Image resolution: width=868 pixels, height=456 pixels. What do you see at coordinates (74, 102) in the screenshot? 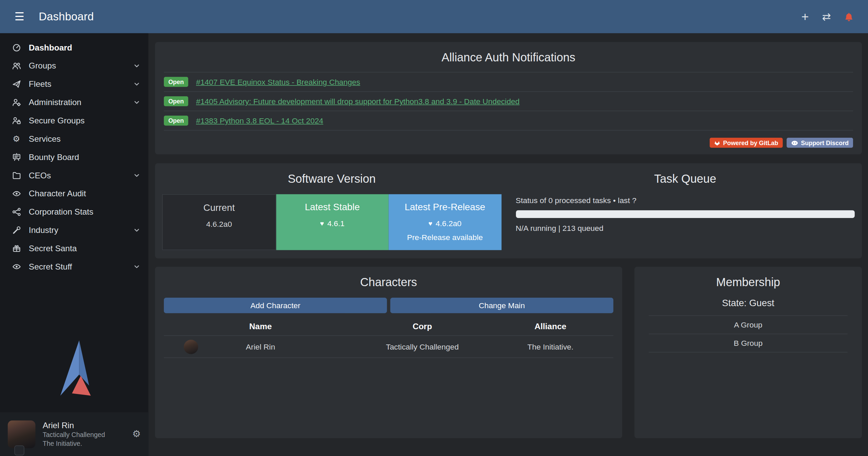
I see `sidebar-item-administration: Administration` at bounding box center [74, 102].